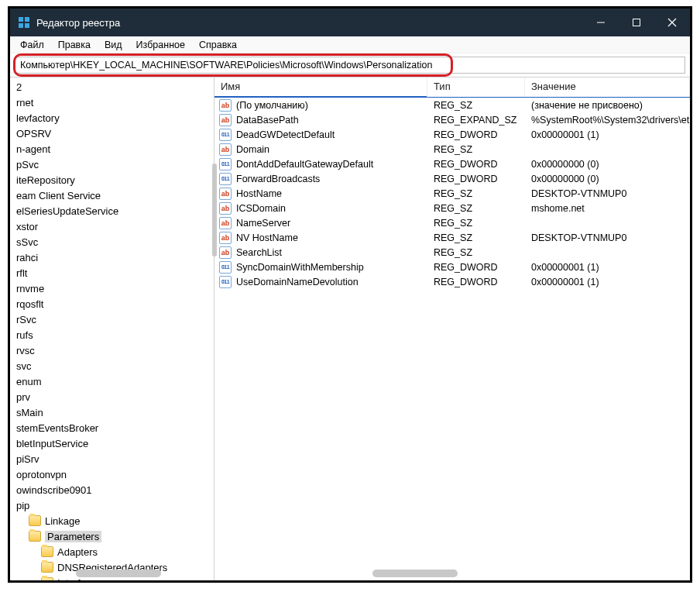  Describe the element at coordinates (112, 319) in the screenshot. I see `tree-item: rSvc` at that location.